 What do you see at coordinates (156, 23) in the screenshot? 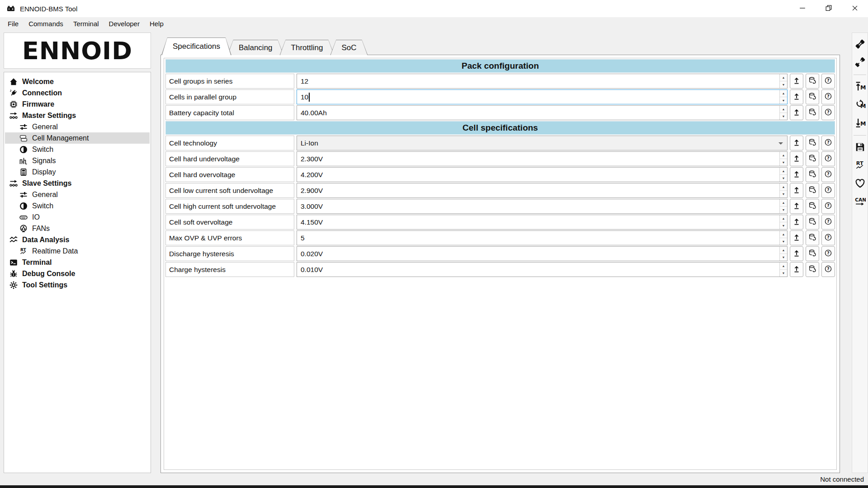
I see `menu-help: Help` at bounding box center [156, 23].